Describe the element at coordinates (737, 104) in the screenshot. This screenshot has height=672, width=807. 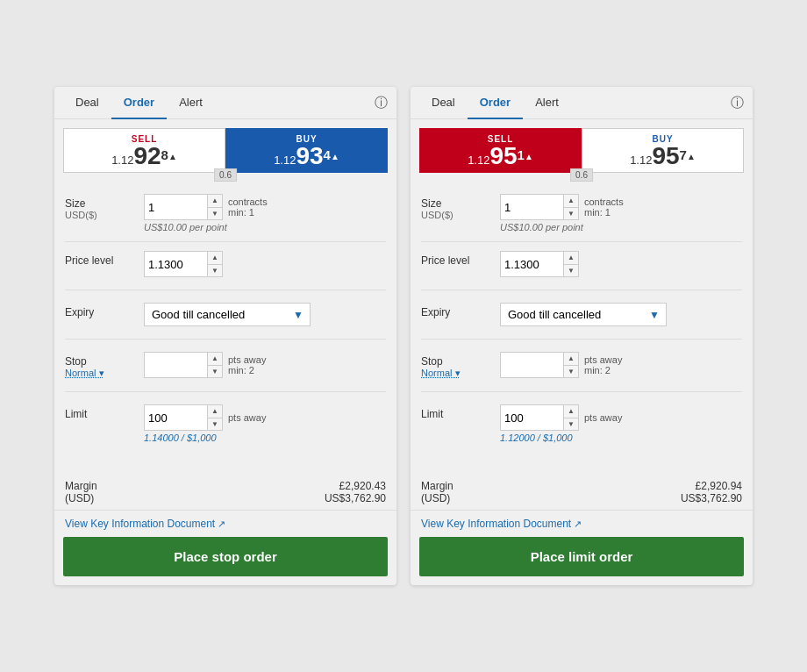
I see `info-icon-1: ⓘ` at that location.